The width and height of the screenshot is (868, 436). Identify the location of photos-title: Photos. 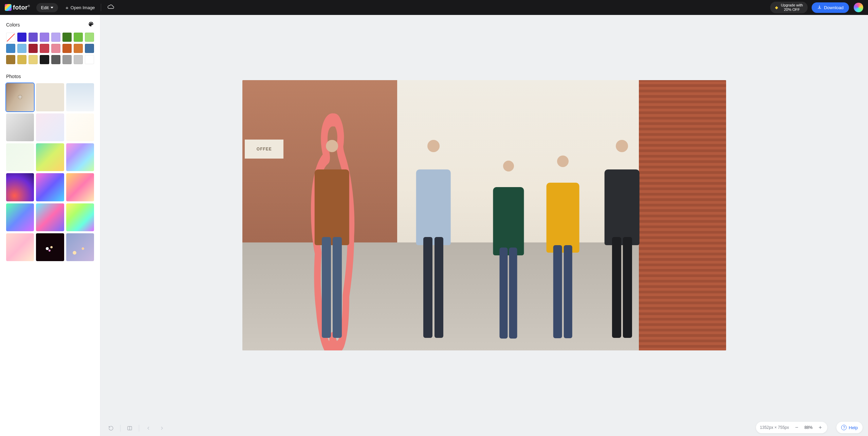
(14, 76).